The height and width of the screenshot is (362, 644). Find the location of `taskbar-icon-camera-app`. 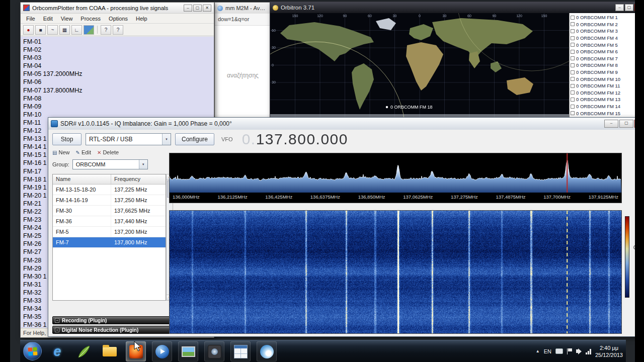

taskbar-icon-camera-app is located at coordinates (214, 351).